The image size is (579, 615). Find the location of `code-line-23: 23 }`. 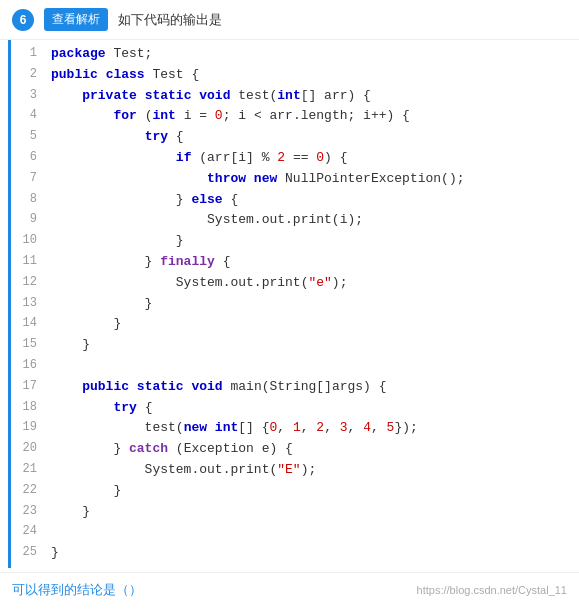

code-line-23: 23 } is located at coordinates (291, 512).